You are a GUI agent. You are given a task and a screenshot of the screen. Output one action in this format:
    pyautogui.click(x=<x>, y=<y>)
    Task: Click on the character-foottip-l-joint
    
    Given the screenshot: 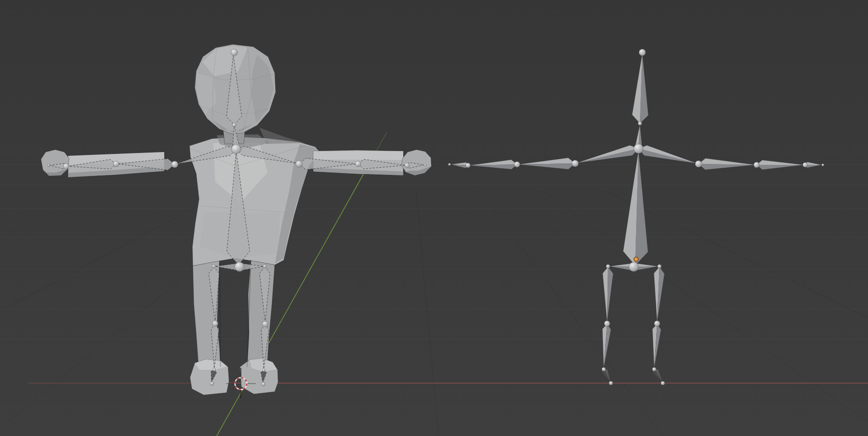 What is the action you would take?
    pyautogui.click(x=212, y=384)
    